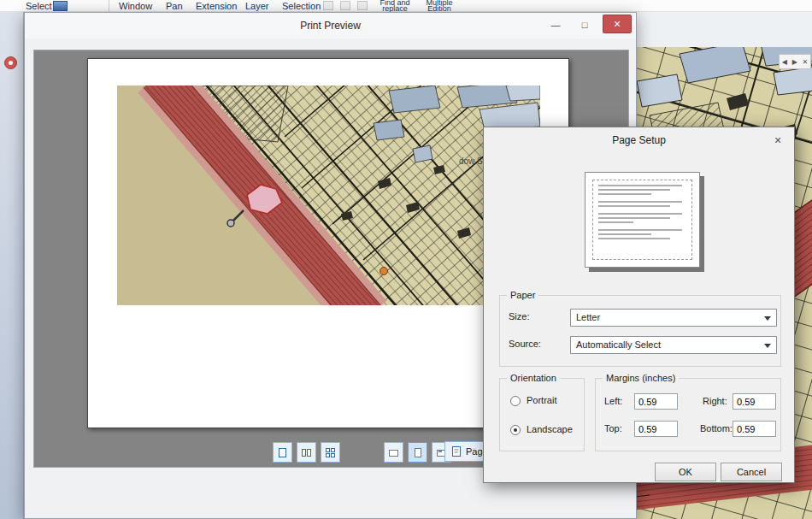  Describe the element at coordinates (10, 63) in the screenshot. I see `stop-tool-icon` at that location.